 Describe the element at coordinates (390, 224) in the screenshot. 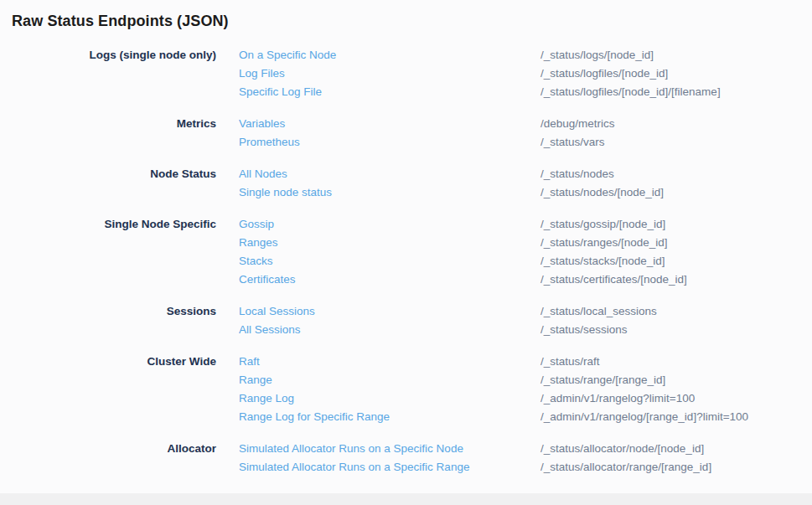

I see `endpoint-link: Gossip` at that location.